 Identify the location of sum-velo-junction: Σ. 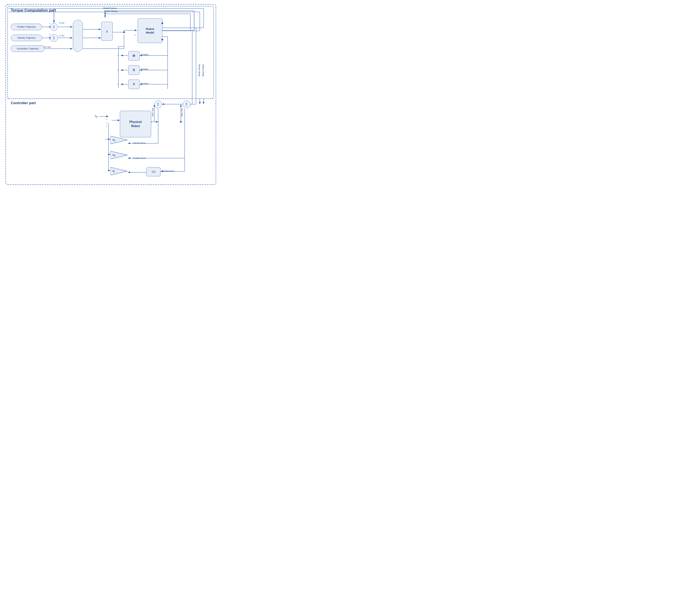
(158, 104).